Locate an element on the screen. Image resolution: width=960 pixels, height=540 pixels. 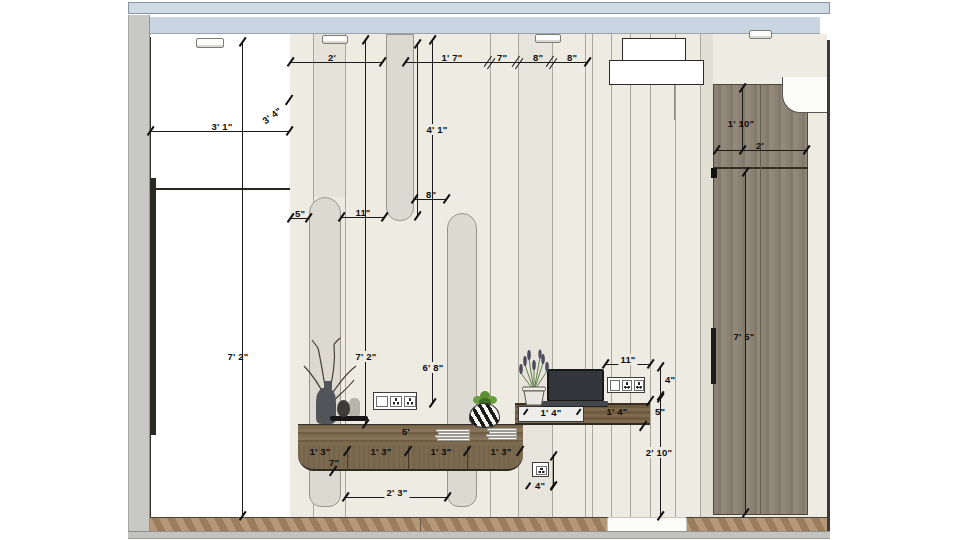
dim-label-console-5ft: 5' is located at coordinates (406, 432).